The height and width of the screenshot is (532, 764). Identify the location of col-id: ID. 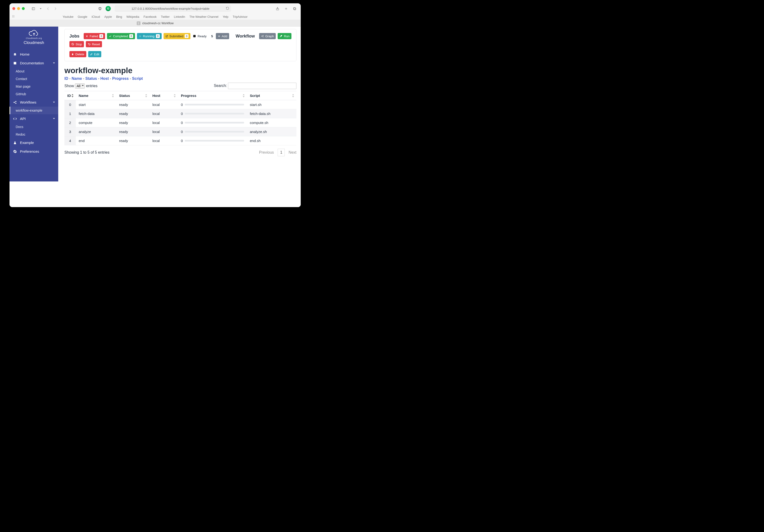
(70, 96).